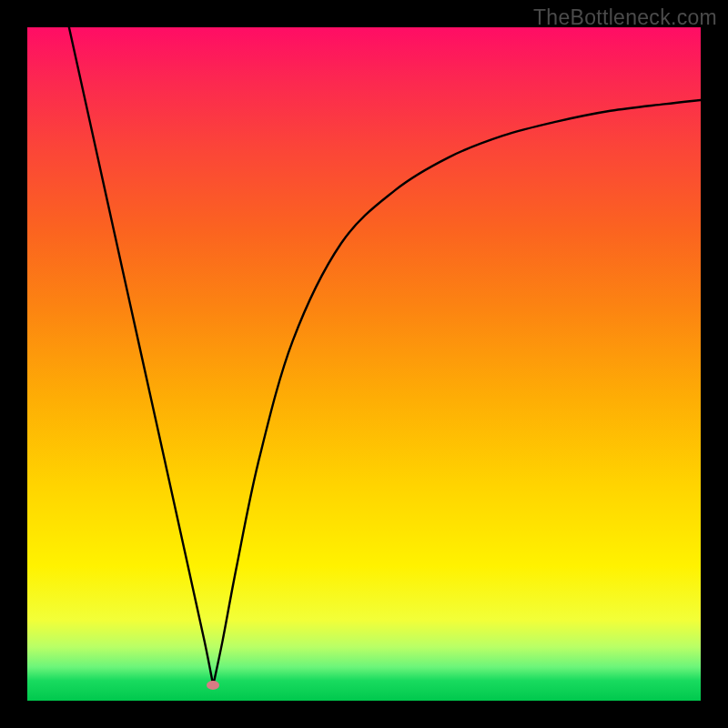  What do you see at coordinates (625, 18) in the screenshot?
I see `watermark-text: TheBottleneck.com` at bounding box center [625, 18].